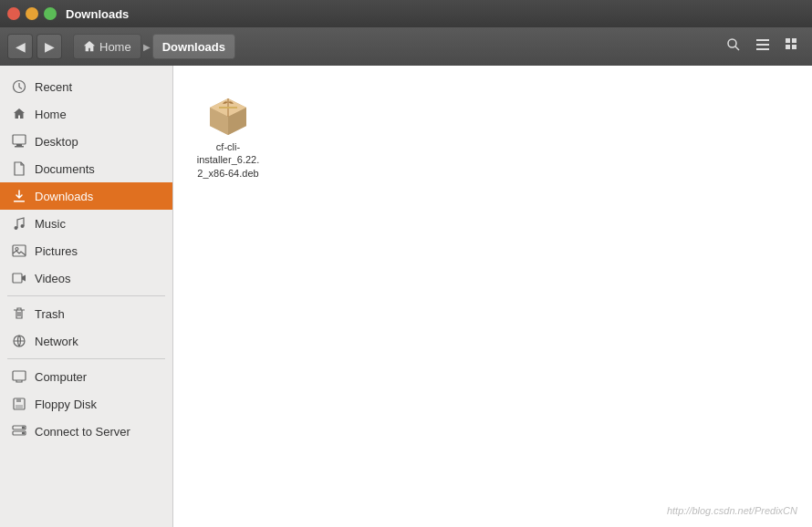  What do you see at coordinates (493, 133) in the screenshot?
I see `file-grid: cf-cli-installer_6.22.2_x86-64.deb` at bounding box center [493, 133].